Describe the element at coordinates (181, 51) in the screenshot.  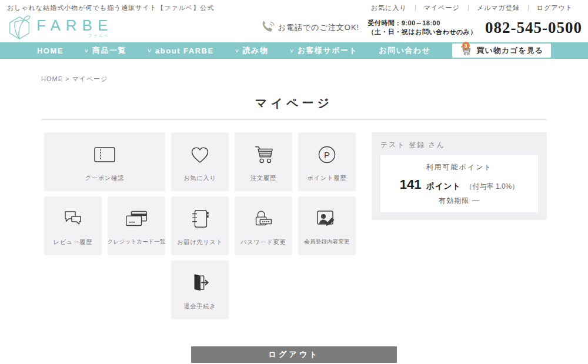
I see `nav-item: ∨about FARBE` at that location.